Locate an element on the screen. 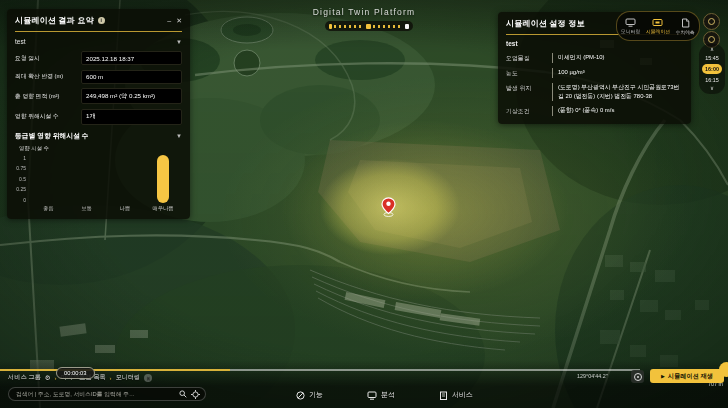  functions-icon is located at coordinates (300, 396).